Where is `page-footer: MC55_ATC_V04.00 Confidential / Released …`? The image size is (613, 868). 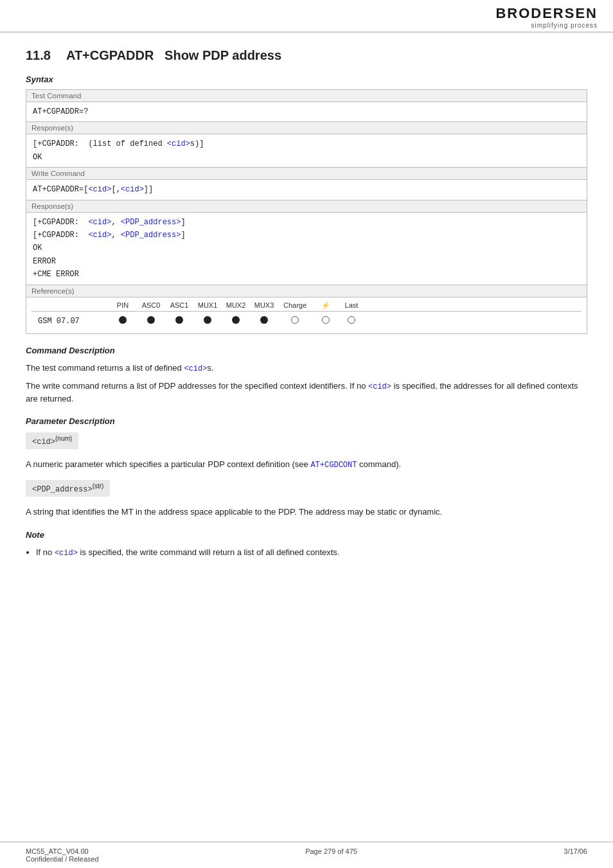
page-footer: MC55_ATC_V04.00 Confidential / Released … is located at coordinates (306, 855).